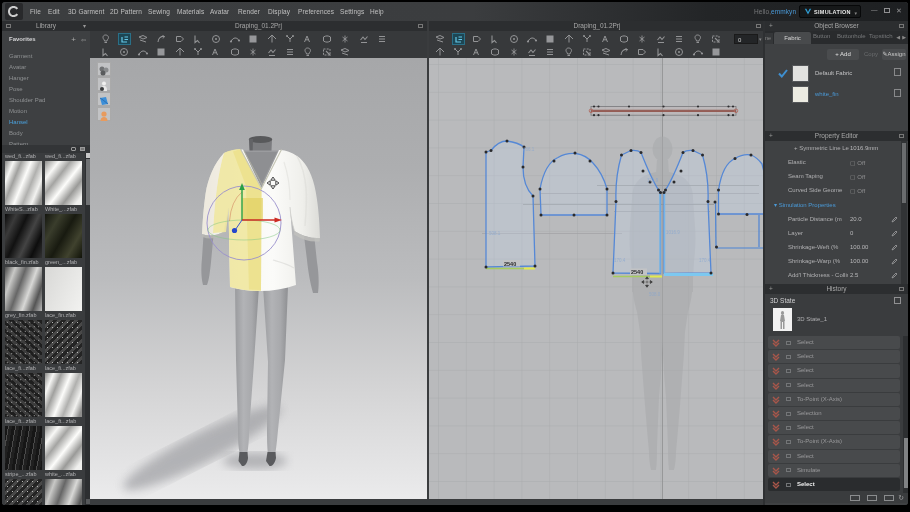 The height and width of the screenshot is (512, 910). I want to click on svg-text: 508.1, so click(495, 234).